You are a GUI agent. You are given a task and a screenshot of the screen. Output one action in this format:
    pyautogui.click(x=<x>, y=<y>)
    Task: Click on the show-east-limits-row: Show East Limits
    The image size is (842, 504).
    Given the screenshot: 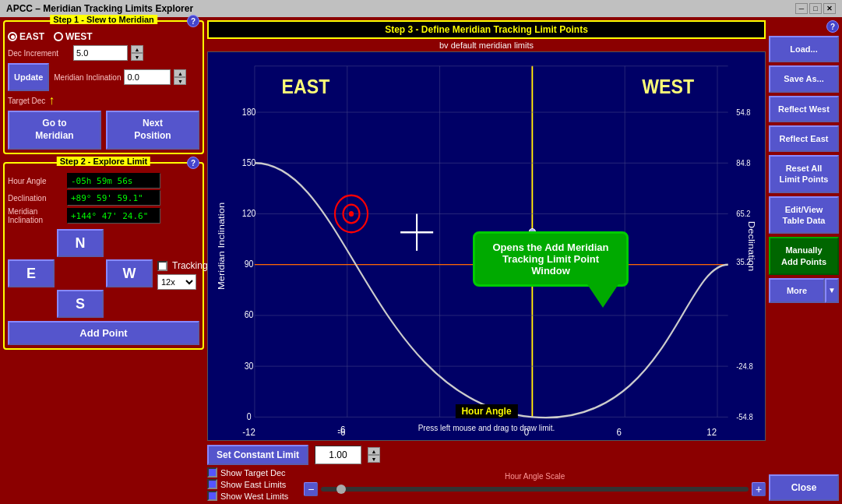 What is the action you would take?
    pyautogui.click(x=248, y=485)
    